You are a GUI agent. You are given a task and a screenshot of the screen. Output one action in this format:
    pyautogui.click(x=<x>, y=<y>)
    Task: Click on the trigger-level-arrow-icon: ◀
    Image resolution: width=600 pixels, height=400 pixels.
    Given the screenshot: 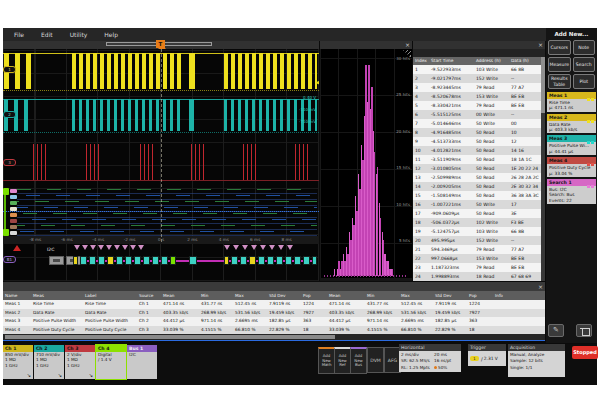 What is the action you would take?
    pyautogui.click(x=317, y=82)
    